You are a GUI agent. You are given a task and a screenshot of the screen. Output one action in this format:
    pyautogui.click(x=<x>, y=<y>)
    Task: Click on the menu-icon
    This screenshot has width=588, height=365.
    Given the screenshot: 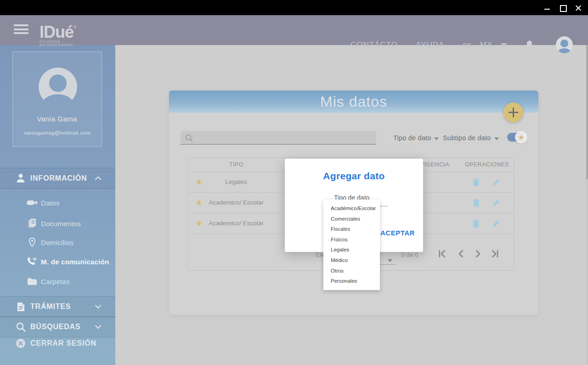 What is the action you would take?
    pyautogui.click(x=21, y=30)
    